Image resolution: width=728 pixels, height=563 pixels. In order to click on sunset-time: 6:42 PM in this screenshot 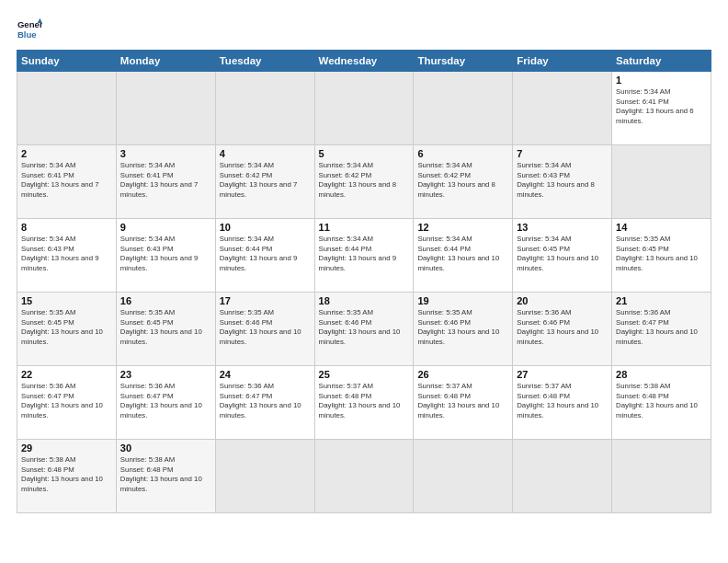, I will do `click(458, 175)`.